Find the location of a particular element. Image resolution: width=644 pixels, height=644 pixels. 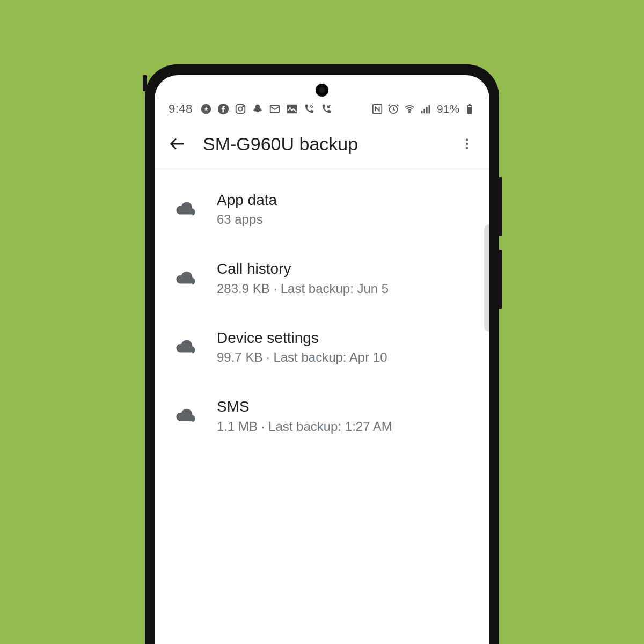

item-subtitle: 99.7 KB · Last backup: Apr 10 is located at coordinates (346, 357).